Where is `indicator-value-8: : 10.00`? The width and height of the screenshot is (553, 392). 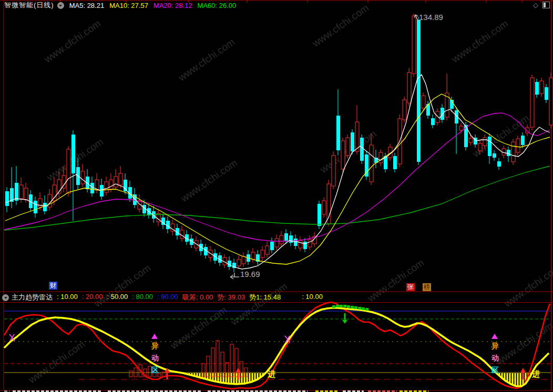
indicator-value-8: : 10.00 is located at coordinates (312, 297).